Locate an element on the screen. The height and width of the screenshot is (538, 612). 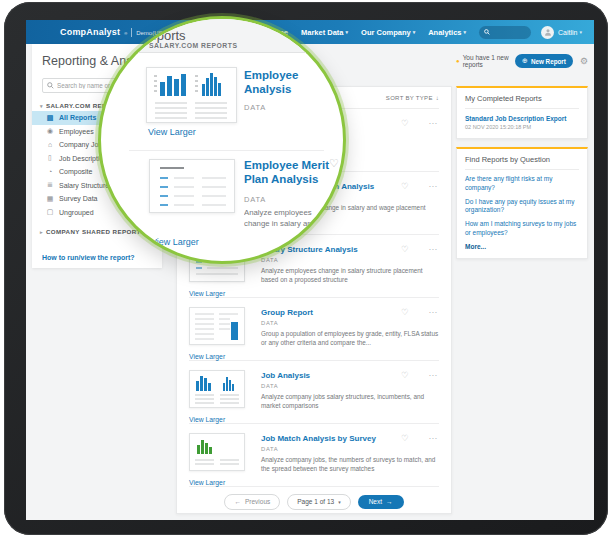
sidebar-item-label: Company Job is located at coordinates (80, 144).